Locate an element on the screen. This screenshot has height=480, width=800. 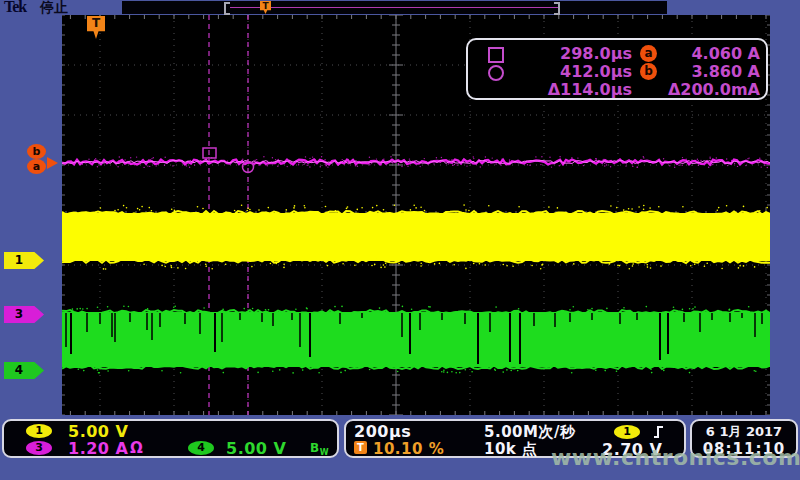
cursor-delta-time: Δ114.0µs is located at coordinates (572, 90).